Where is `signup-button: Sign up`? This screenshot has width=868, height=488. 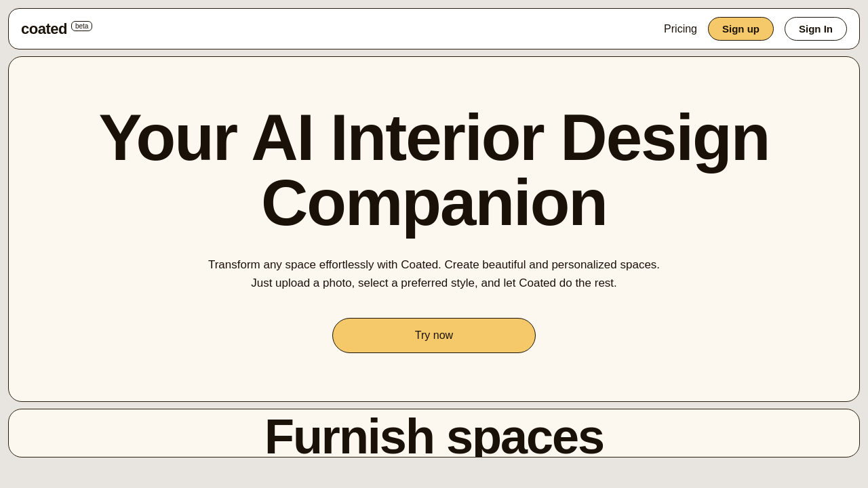 signup-button: Sign up is located at coordinates (741, 28).